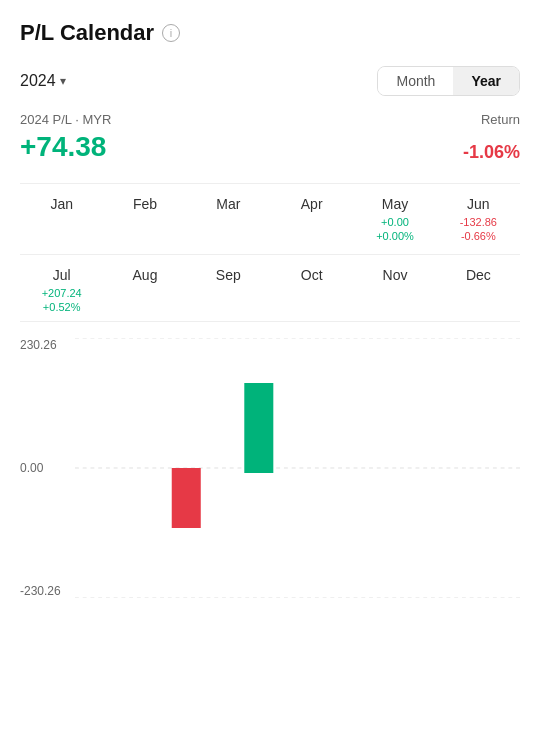 The height and width of the screenshot is (743, 540). Describe the element at coordinates (66, 120) in the screenshot. I see `summary-label: 2024 P/L · MYR` at that location.